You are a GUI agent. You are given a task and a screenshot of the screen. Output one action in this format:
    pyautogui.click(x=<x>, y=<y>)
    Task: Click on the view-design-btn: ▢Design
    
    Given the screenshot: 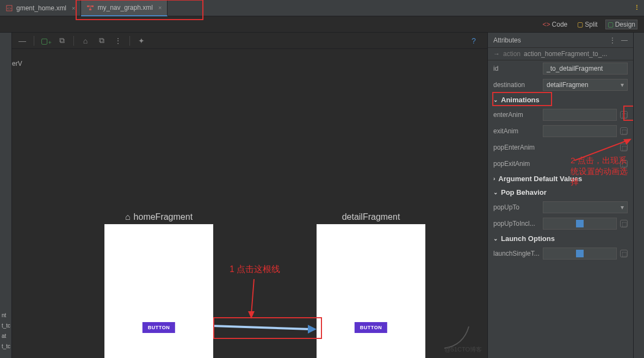 What is the action you would take?
    pyautogui.click(x=621, y=24)
    